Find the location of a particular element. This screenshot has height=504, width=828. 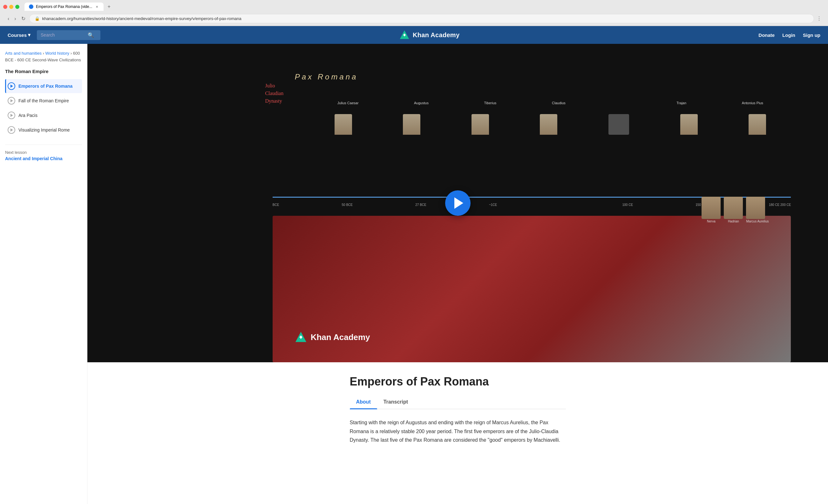

donate-button: Donate is located at coordinates (767, 35).